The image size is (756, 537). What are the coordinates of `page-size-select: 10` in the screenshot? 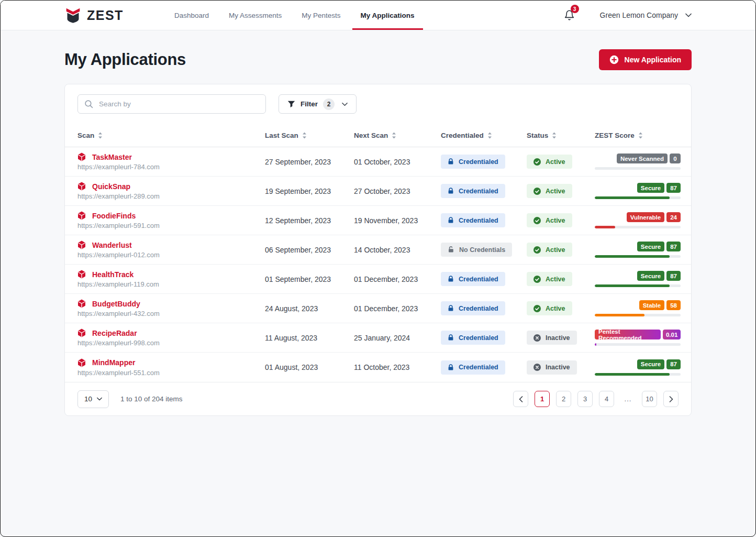 It's located at (93, 399).